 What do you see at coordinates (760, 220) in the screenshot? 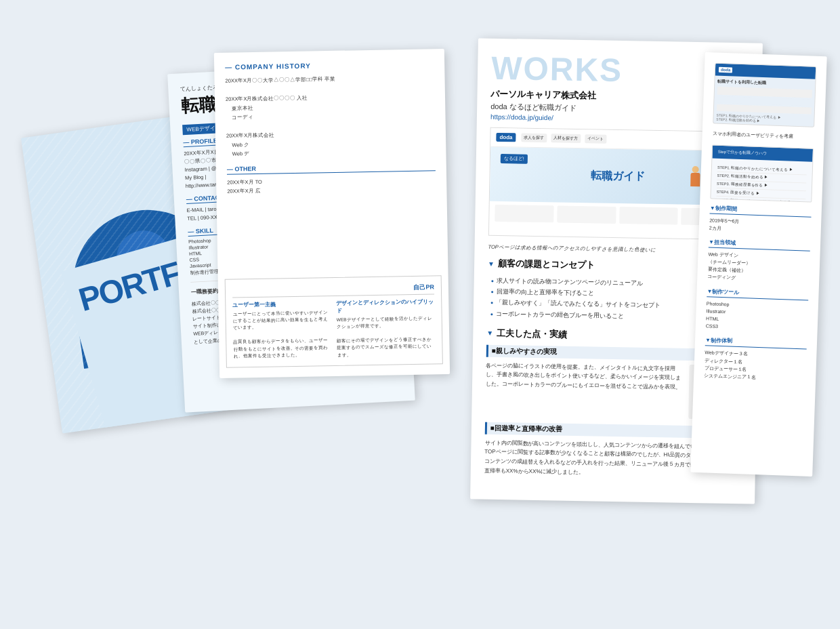
I see `sp-period-section: ▼制作期間 2019年5〜6月2カ月` at bounding box center [760, 220].